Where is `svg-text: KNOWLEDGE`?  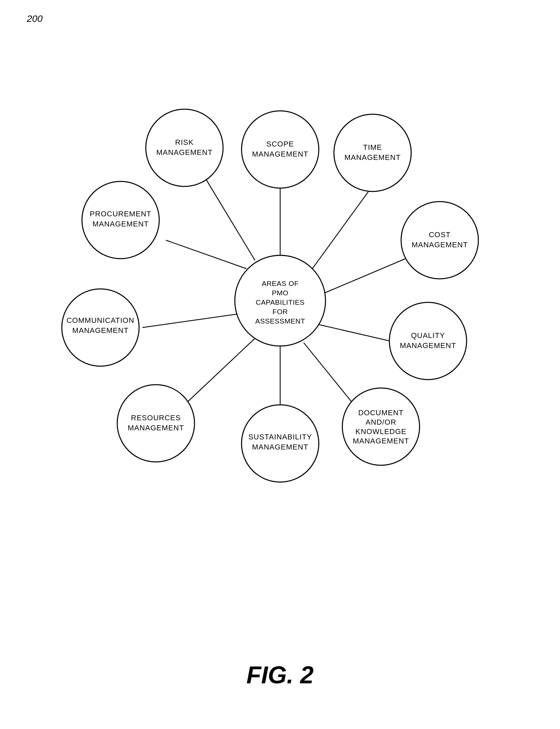 svg-text: KNOWLEDGE is located at coordinates (381, 431).